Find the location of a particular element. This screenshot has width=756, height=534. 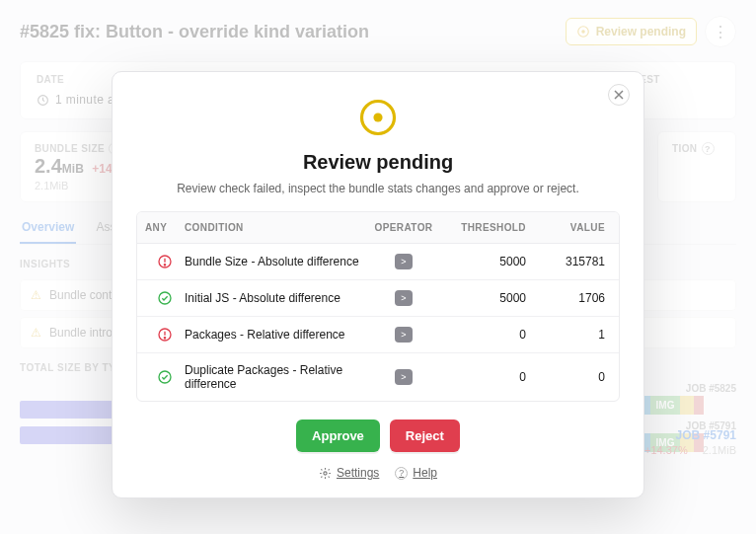

approve-button: Approve is located at coordinates (338, 436).